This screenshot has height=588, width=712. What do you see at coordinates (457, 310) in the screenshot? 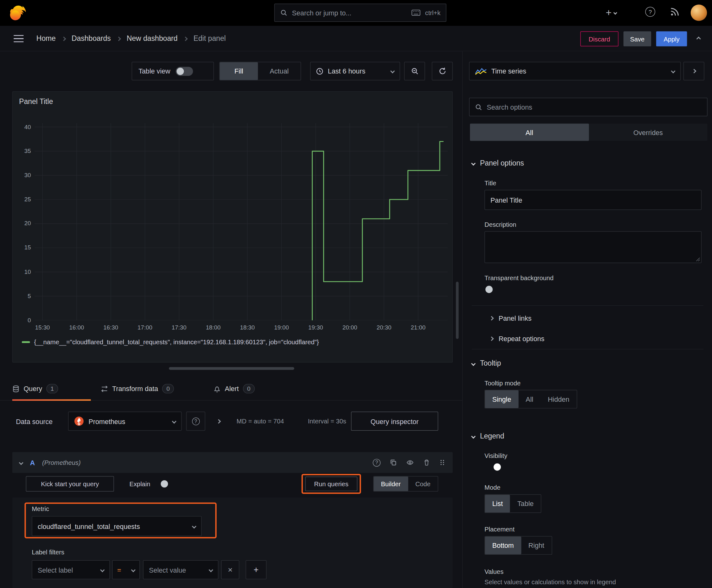
I see `scrollbar-thumb` at bounding box center [457, 310].